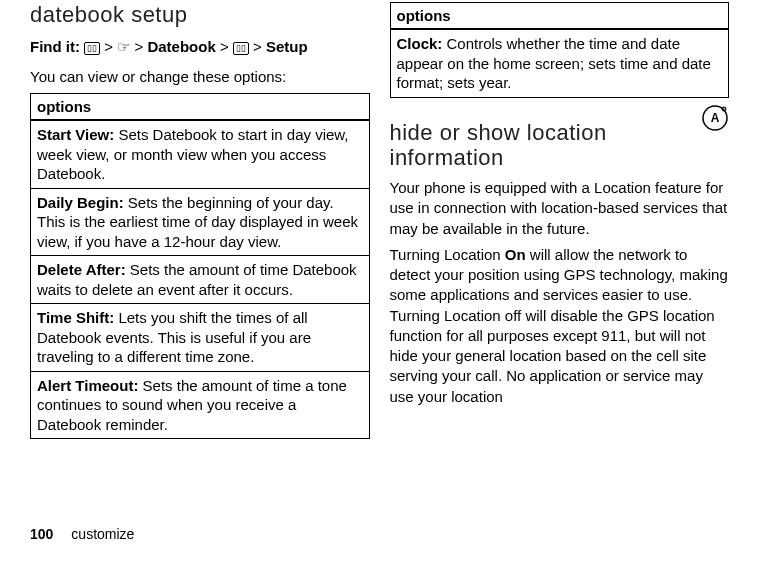 This screenshot has width=759, height=564. I want to click on para2-part-b: will allow the network to detect your po…, so click(559, 326).